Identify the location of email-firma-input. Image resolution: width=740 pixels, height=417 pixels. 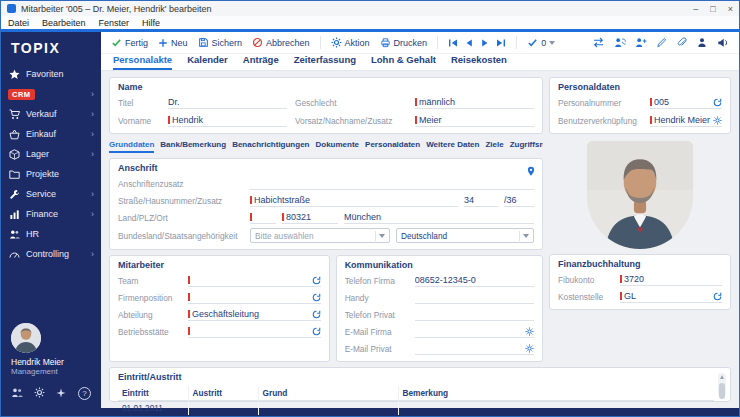
(474, 332).